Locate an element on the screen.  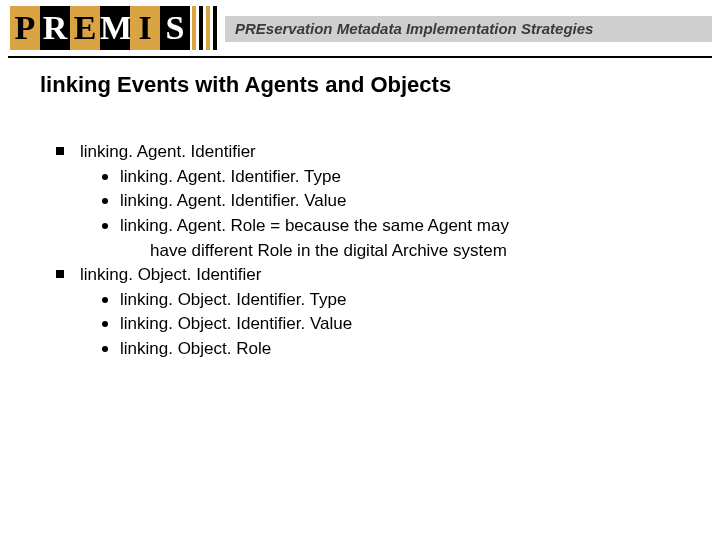
bullet-level2: linking. Agent. Identifier. Value is located at coordinates (389, 202).